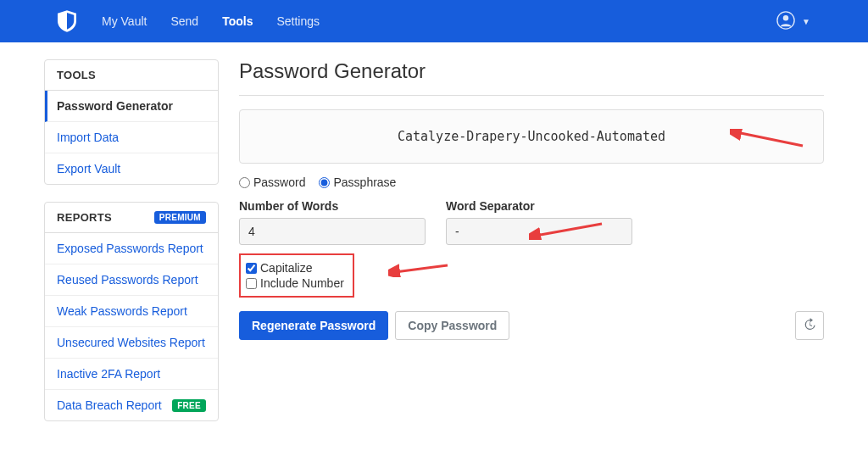 The width and height of the screenshot is (868, 462). I want to click on regenerate-button: Regenerate Password, so click(314, 326).